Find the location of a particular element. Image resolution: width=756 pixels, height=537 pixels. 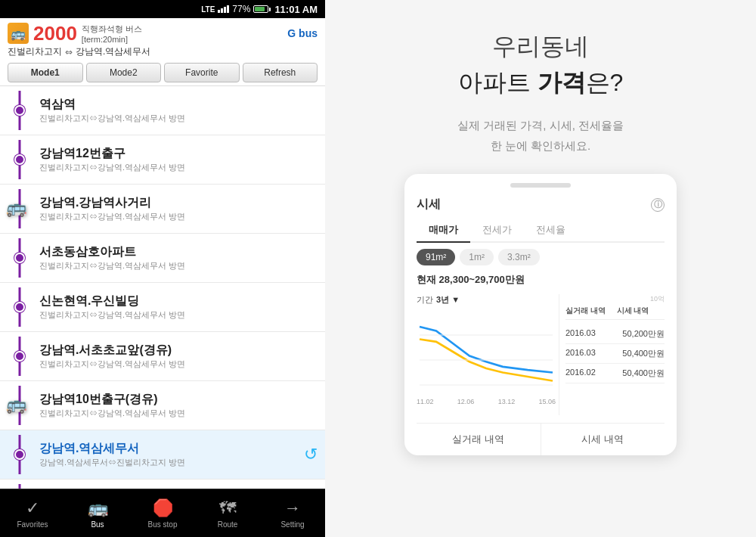

ad-title-bold: 가격 is located at coordinates (562, 82).